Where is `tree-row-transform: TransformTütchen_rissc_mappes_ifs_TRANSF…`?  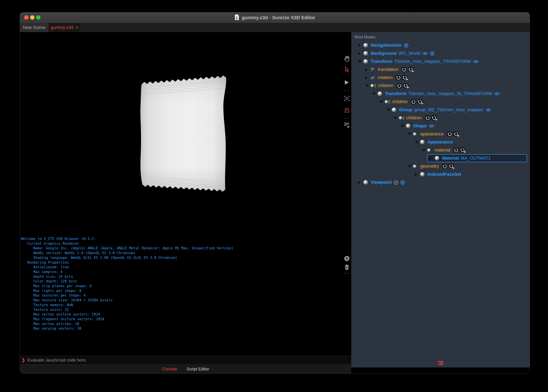
tree-row-transform: TransformTütchen_rissc_mappes_ifs_TRANSF… is located at coordinates (440, 94).